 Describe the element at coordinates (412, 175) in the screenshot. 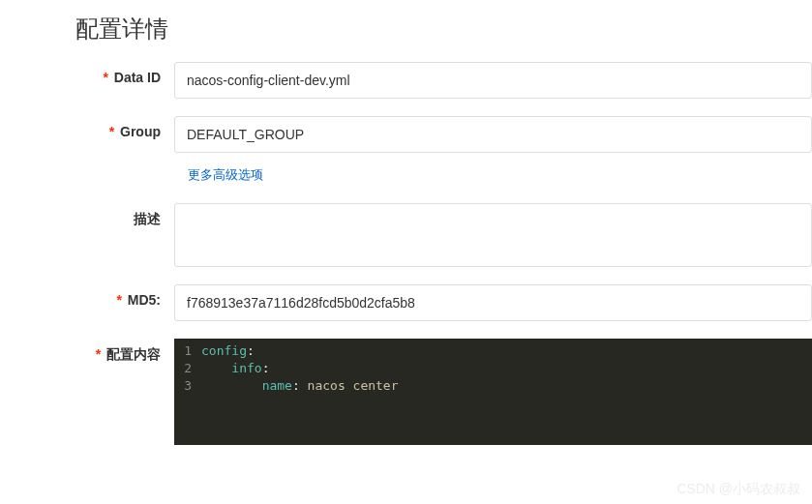

I see `advanced-options-link: 更多高级选项` at that location.